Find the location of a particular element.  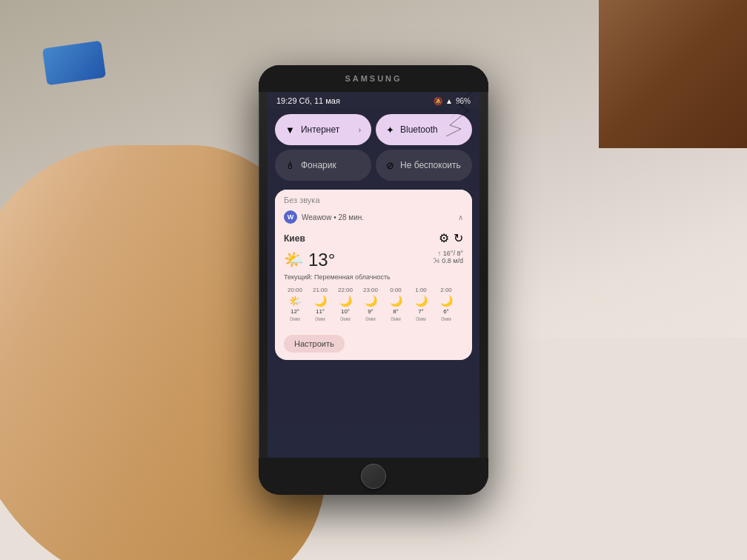

hour-rain-2: 0мм is located at coordinates (345, 319).